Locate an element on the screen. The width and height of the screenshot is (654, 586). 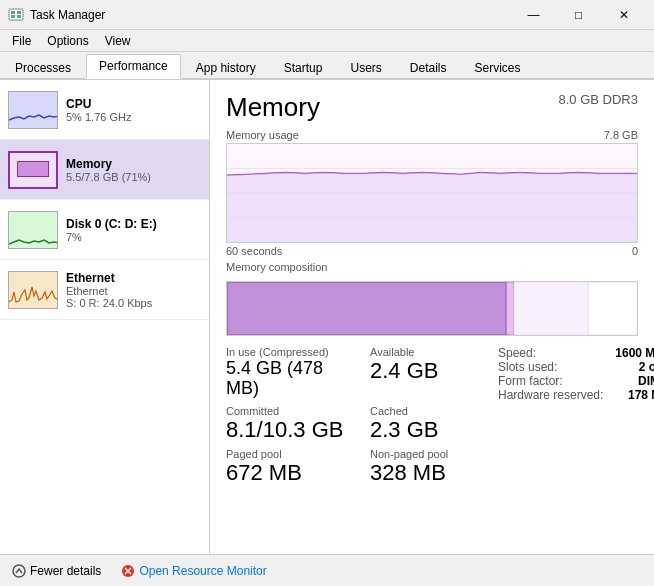
tab-services: Services is located at coordinates (498, 68).